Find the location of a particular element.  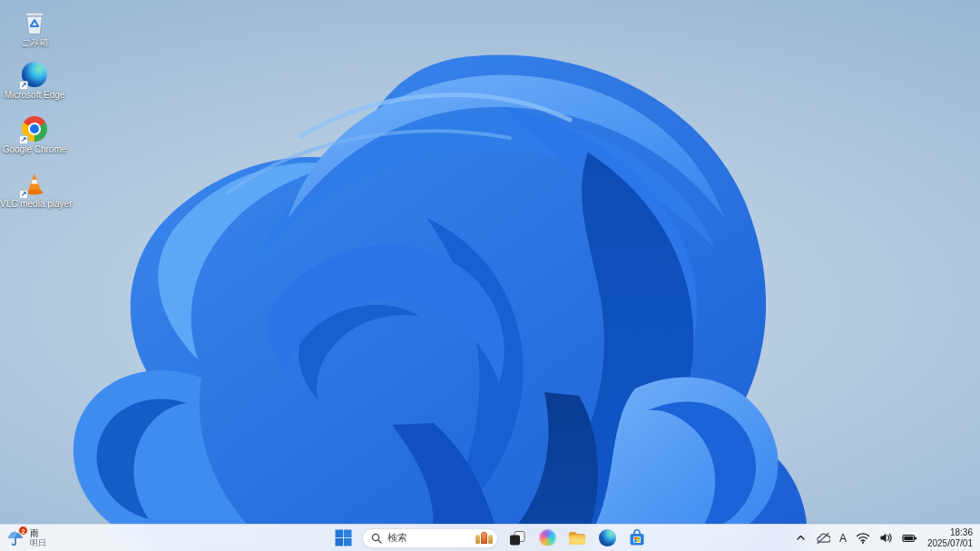

weather-condition: 雨 is located at coordinates (38, 534).